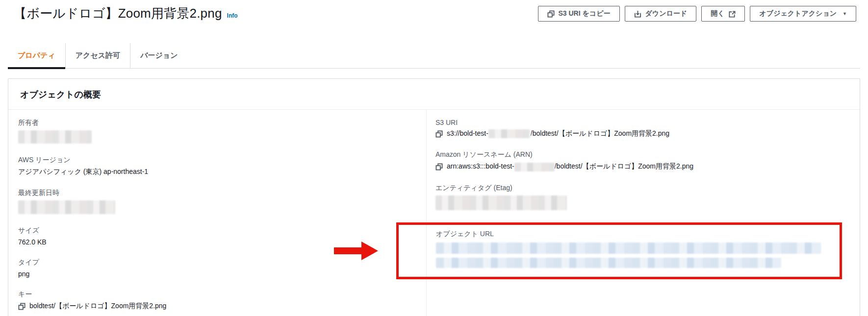  What do you see at coordinates (666, 14) in the screenshot?
I see `download-label: ダウンロード` at bounding box center [666, 14].